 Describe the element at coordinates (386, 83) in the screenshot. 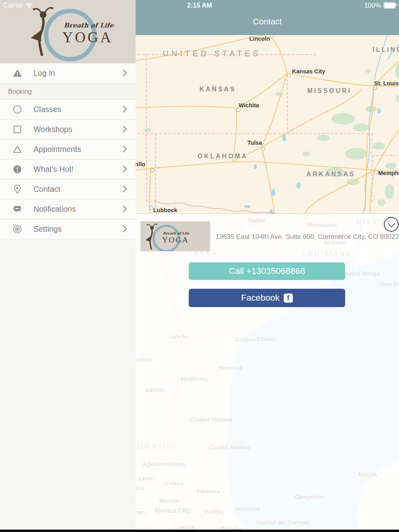

I see `map-label: St. Louis` at that location.